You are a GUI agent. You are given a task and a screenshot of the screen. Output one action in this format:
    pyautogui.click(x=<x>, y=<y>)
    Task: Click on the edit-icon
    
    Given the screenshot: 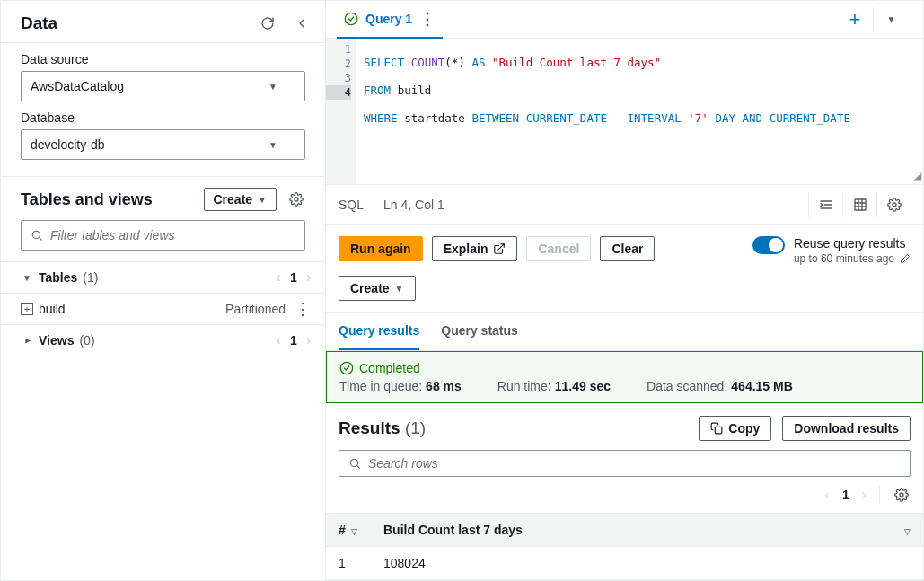 What is the action you would take?
    pyautogui.click(x=905, y=259)
    